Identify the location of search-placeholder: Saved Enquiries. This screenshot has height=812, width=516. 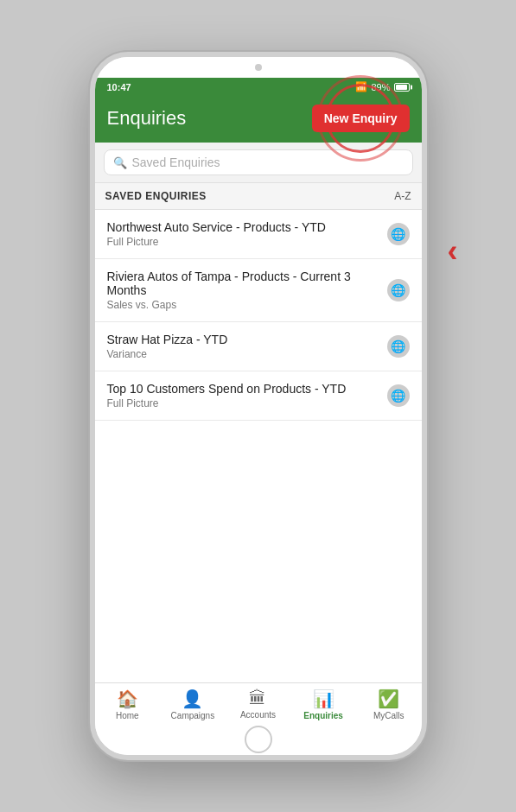
(176, 162).